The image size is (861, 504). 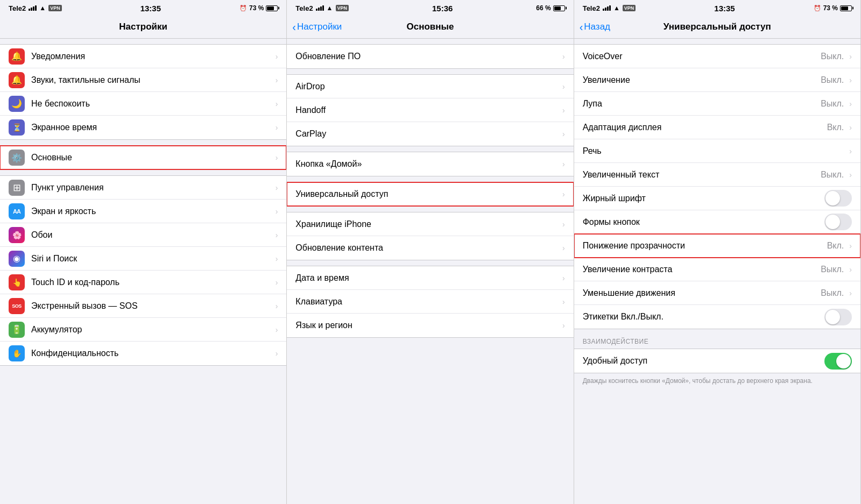 What do you see at coordinates (17, 353) in the screenshot?
I see `privacy-icon: ✋` at bounding box center [17, 353].